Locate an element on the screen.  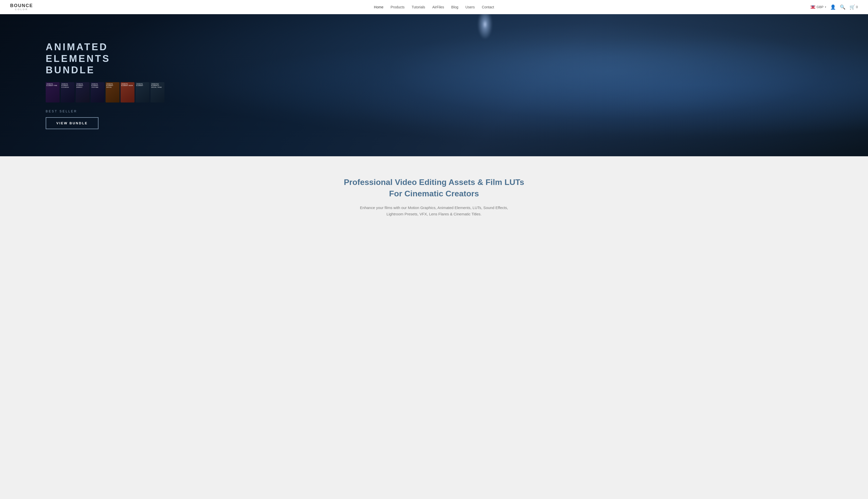
product-box-label-6: ANIMATE ELEMENT is located at coordinates (143, 85).